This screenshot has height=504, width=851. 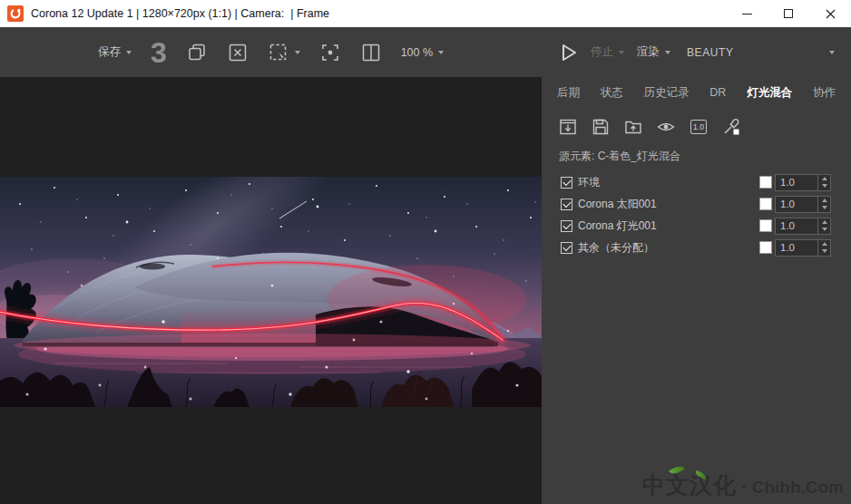 I want to click on tab-dr: DR, so click(x=718, y=92).